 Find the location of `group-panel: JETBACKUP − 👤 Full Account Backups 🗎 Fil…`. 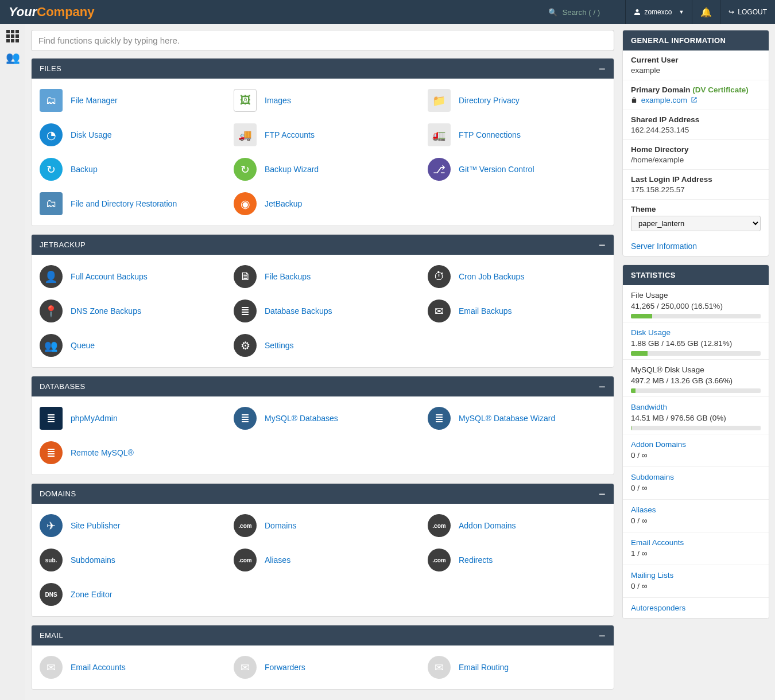

group-panel: JETBACKUP − 👤 Full Account Backups 🗎 Fil… is located at coordinates (323, 301).